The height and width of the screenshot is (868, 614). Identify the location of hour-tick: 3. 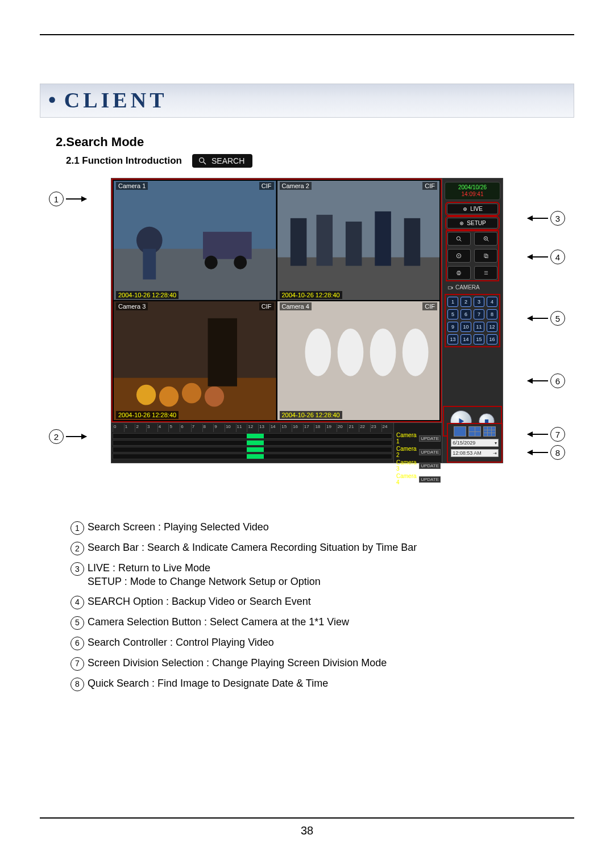
(152, 428).